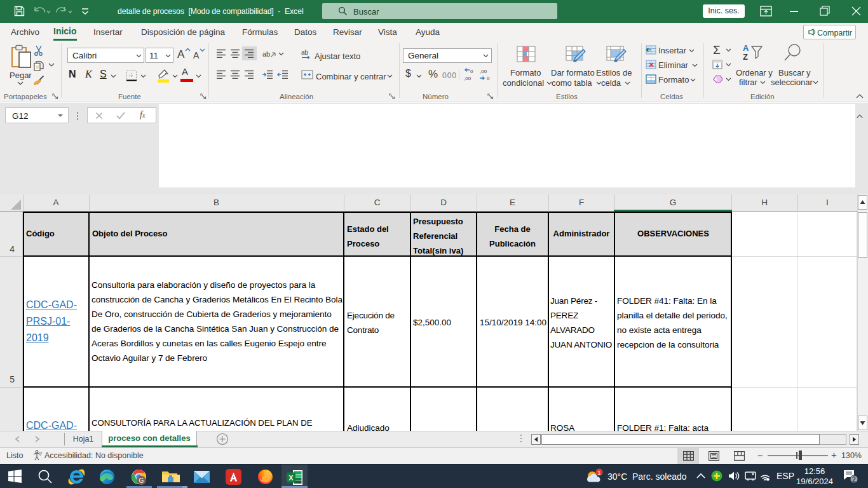 Image resolution: width=868 pixels, height=488 pixels. I want to click on svg-text: 1, so click(599, 473).